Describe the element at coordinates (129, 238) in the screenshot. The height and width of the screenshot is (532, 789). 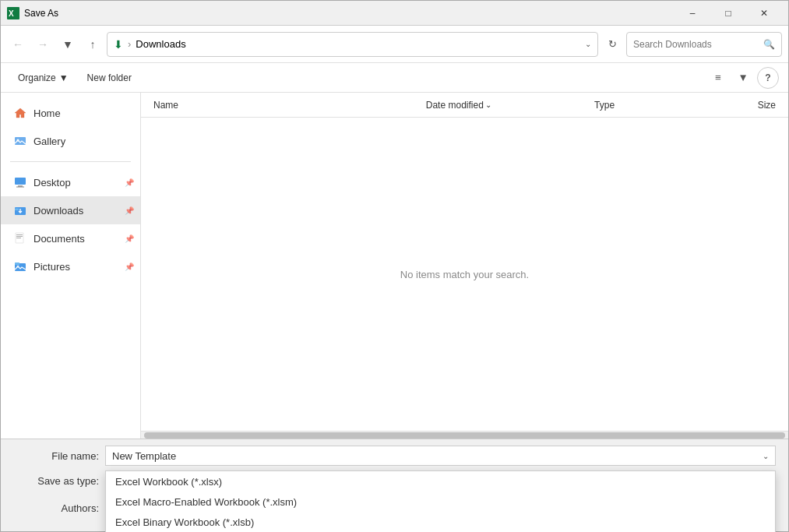
I see `pin-icon-documents: 📌` at that location.